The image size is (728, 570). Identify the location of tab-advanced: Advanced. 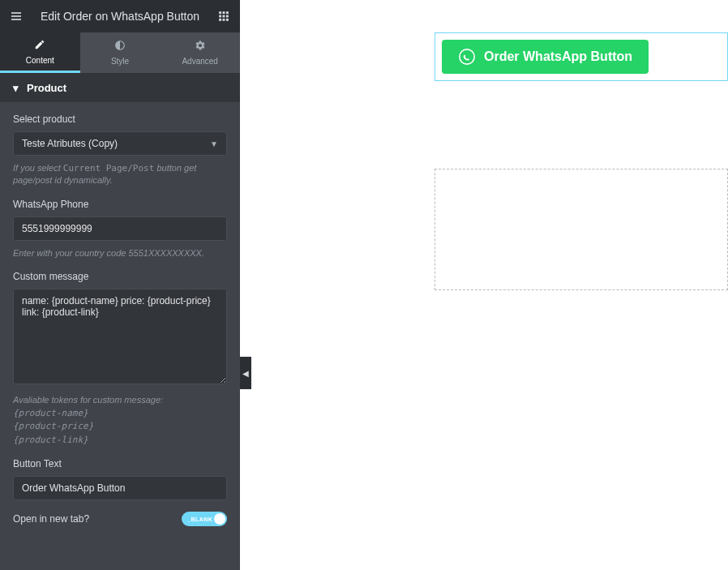
(199, 53).